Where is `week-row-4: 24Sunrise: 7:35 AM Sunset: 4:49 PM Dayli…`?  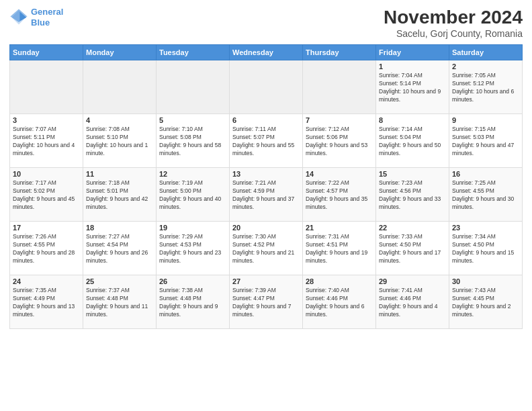 week-row-4: 24Sunrise: 7:35 AM Sunset: 4:49 PM Dayli… is located at coordinates (266, 302).